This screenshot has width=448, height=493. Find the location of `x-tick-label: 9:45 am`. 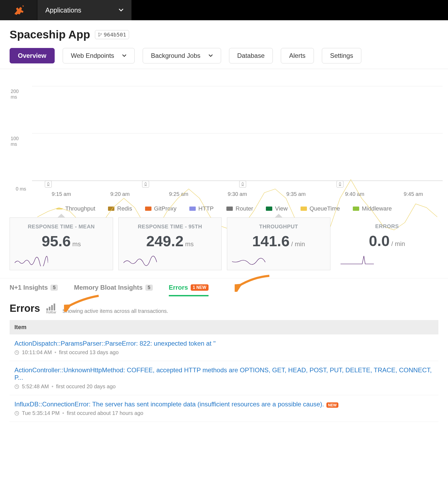

x-tick-label: 9:45 am is located at coordinates (413, 194).